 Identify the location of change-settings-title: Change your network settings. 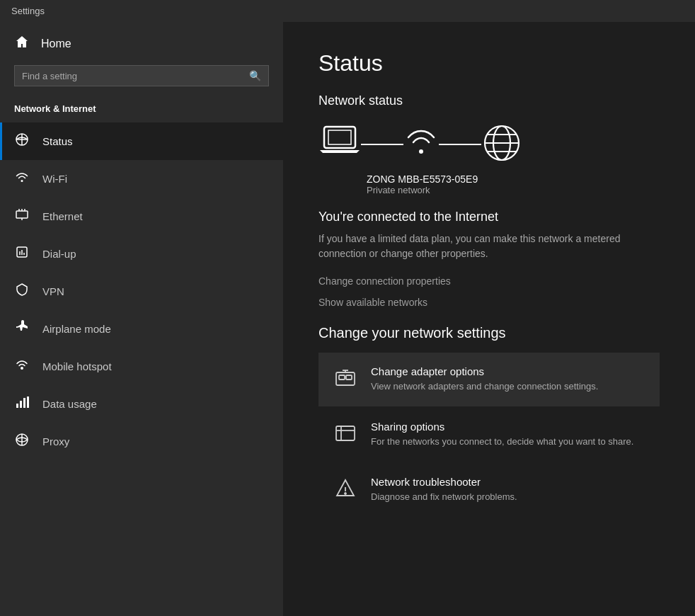
(489, 333).